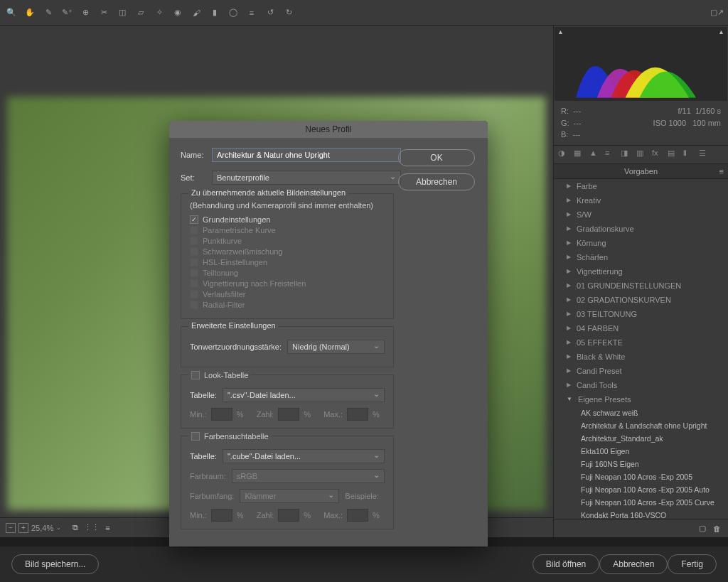  Describe the element at coordinates (75, 527) in the screenshot. I see `compare-icon: ⧉` at that location.